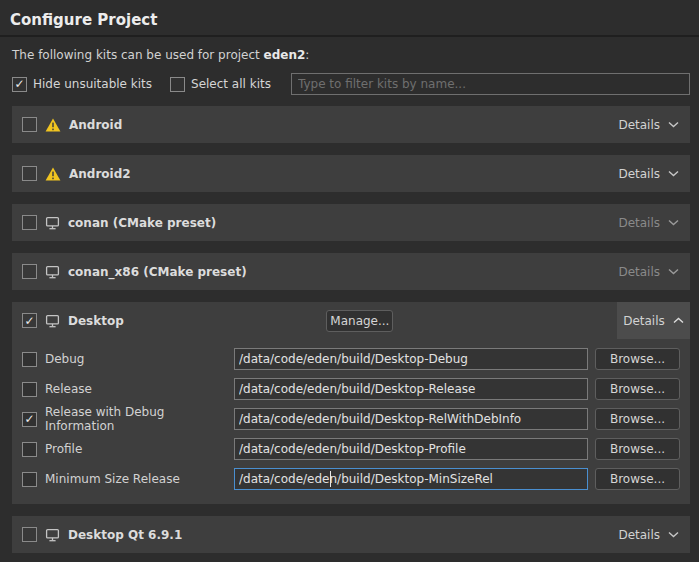  What do you see at coordinates (411, 449) in the screenshot?
I see `build-dir-input-profile` at bounding box center [411, 449].